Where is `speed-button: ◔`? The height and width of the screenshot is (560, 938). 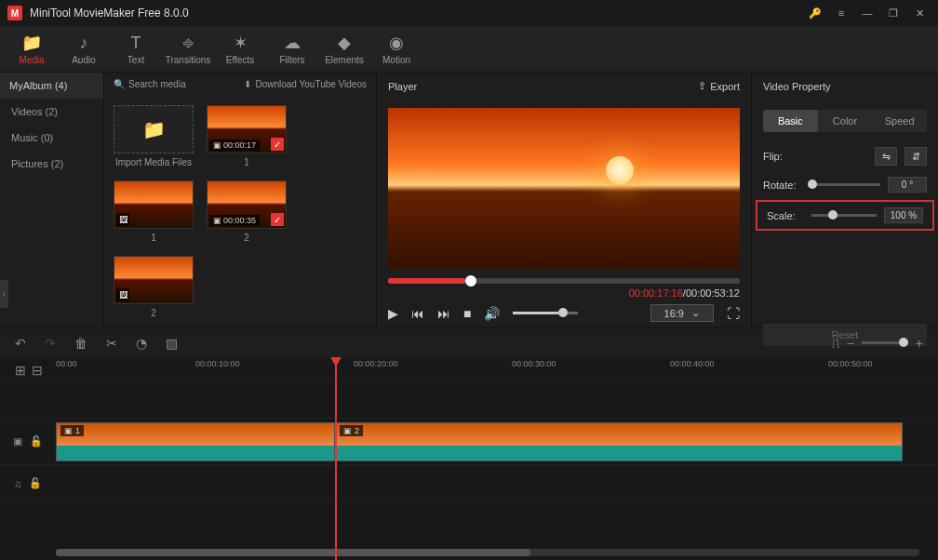 speed-button: ◔ is located at coordinates (141, 343).